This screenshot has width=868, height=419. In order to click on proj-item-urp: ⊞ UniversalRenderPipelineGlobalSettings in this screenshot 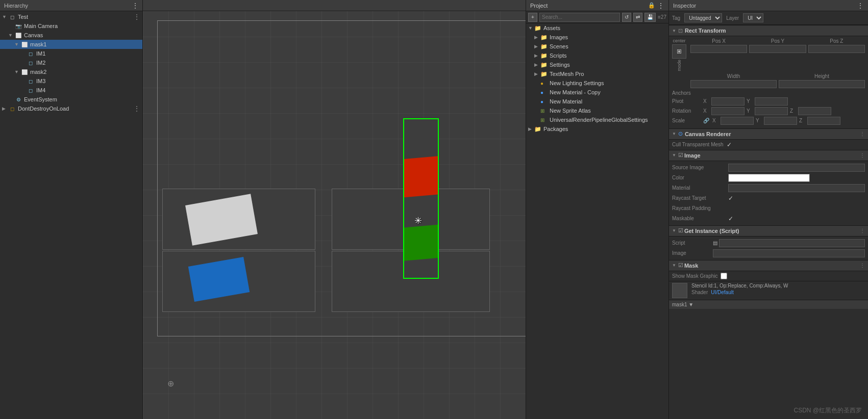, I will do `click(597, 120)`.